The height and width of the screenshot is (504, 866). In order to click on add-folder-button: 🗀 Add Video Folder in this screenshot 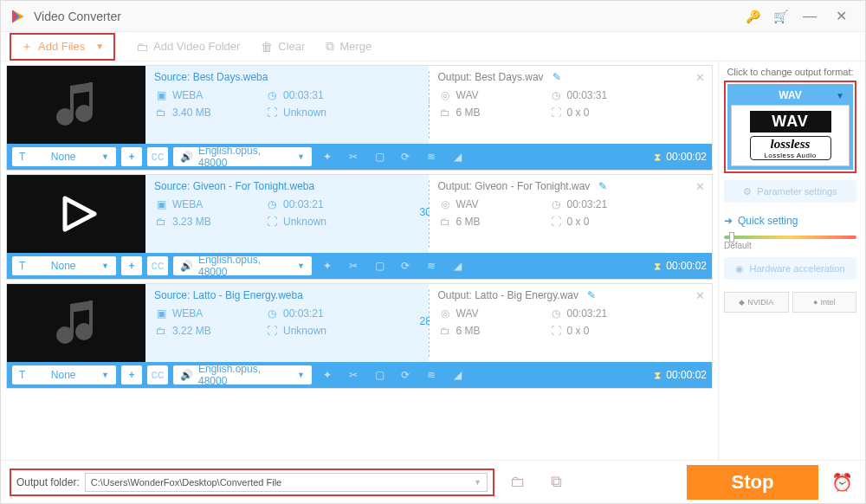, I will do `click(188, 47)`.